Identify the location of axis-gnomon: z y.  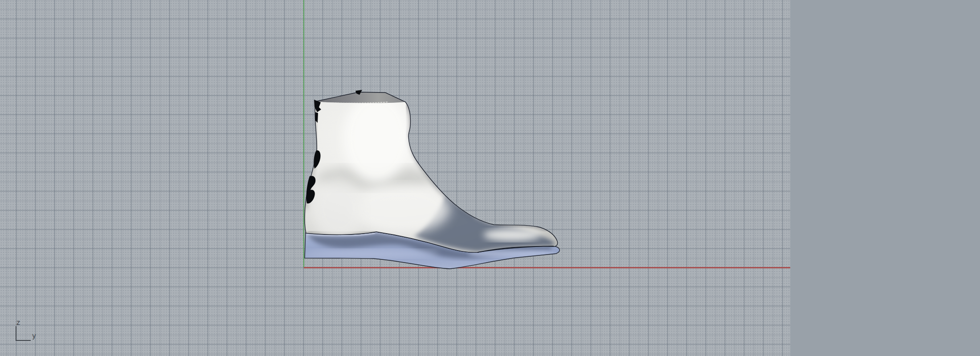
(27, 334).